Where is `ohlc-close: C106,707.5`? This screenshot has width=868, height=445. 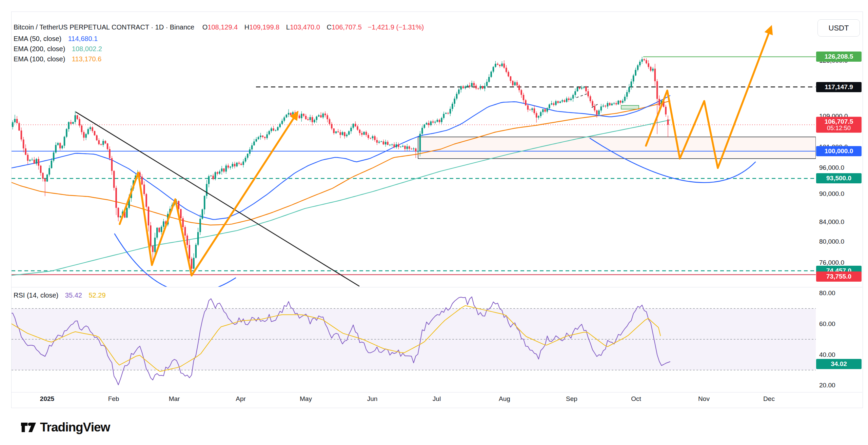
ohlc-close: C106,707.5 is located at coordinates (344, 27).